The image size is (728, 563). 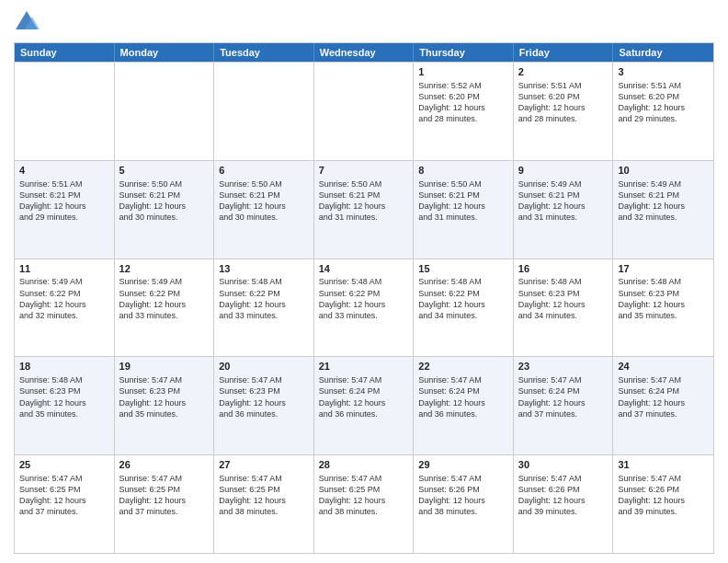 What do you see at coordinates (64, 366) in the screenshot?
I see `day-number: 18` at bounding box center [64, 366].